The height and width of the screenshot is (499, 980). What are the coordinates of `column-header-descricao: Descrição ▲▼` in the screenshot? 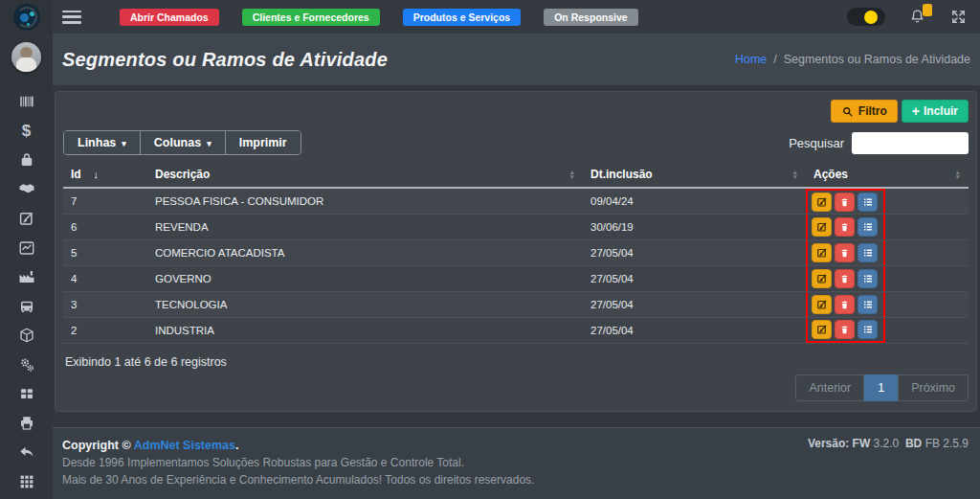 It's located at (366, 174).